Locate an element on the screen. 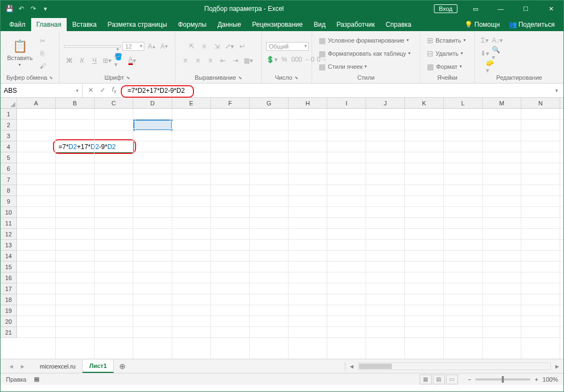 The image size is (564, 392). enter-formula-icon: ✓ is located at coordinates (103, 90).